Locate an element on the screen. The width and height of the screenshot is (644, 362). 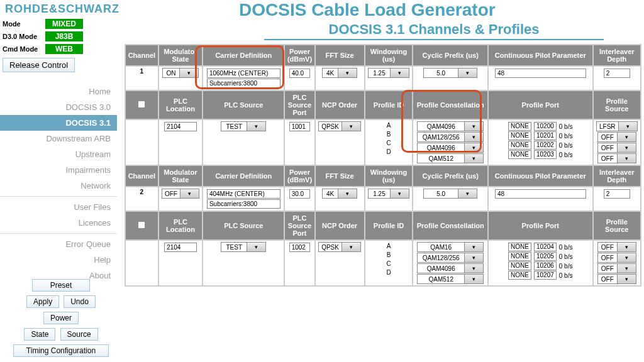
select-field: ON▾ is located at coordinates (180, 73).